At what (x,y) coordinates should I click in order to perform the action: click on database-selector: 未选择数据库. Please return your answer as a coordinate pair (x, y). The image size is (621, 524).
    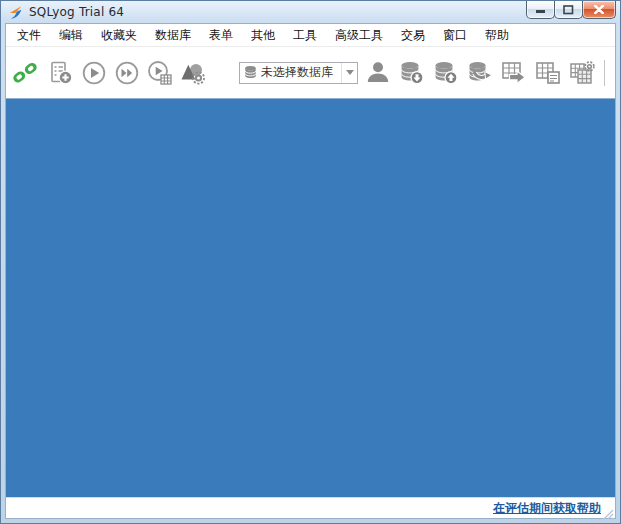
    Looking at the image, I should click on (298, 73).